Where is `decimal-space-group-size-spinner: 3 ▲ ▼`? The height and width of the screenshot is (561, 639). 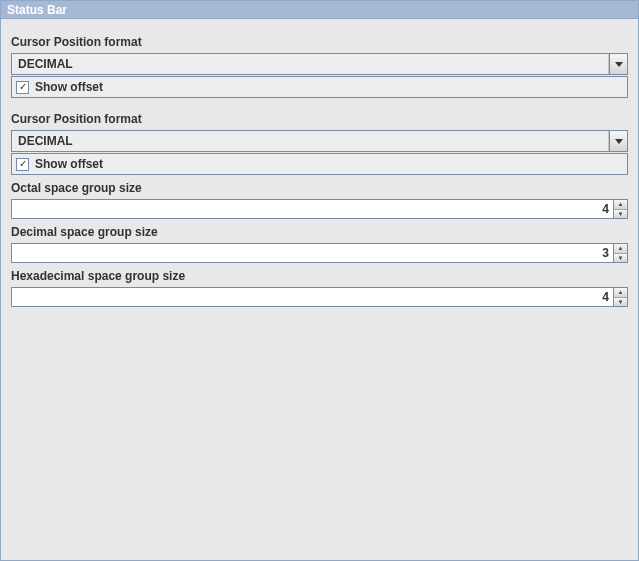 decimal-space-group-size-spinner: 3 ▲ ▼ is located at coordinates (320, 253).